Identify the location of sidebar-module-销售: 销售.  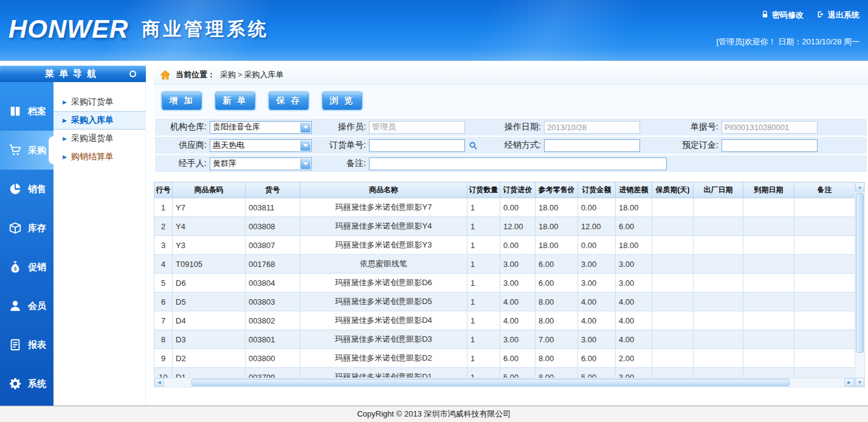
(27, 189).